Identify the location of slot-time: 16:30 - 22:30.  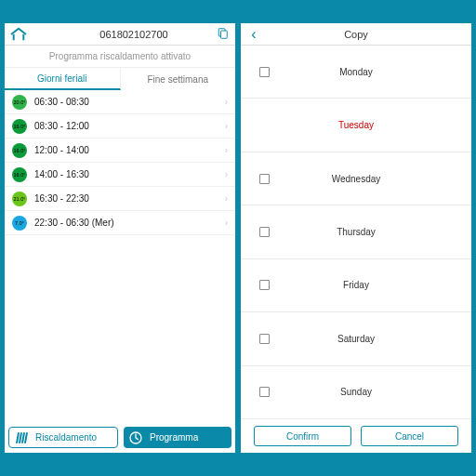
(61, 199).